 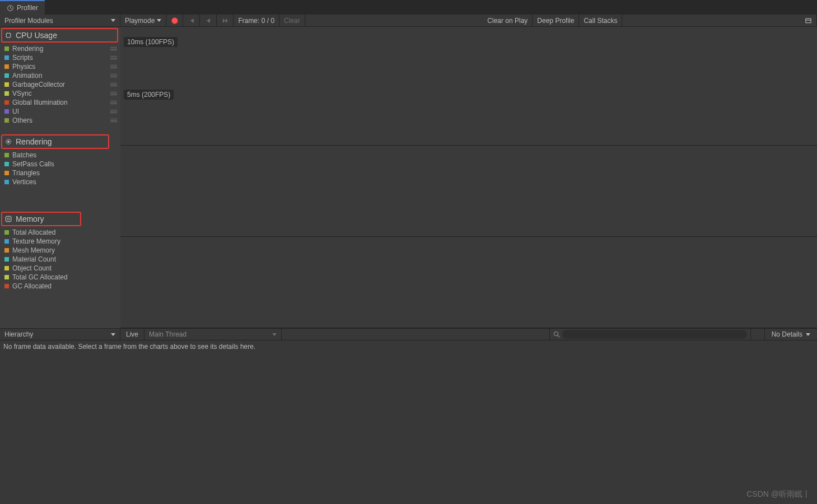 What do you see at coordinates (60, 277) in the screenshot?
I see `legend-item: Total GC Allocated` at bounding box center [60, 277].